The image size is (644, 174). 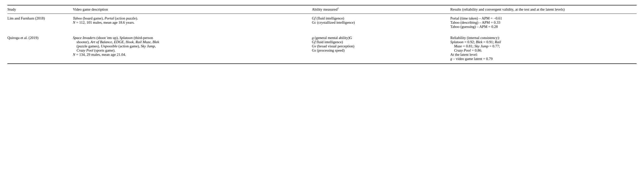 I want to click on col-header-description: Video game description, so click(x=190, y=10).